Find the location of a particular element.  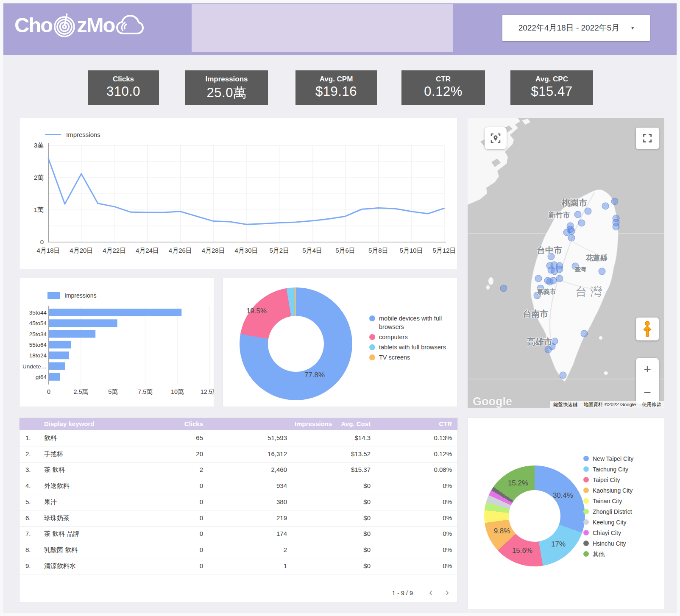

legend-item: tablets with full browsers is located at coordinates (409, 347).